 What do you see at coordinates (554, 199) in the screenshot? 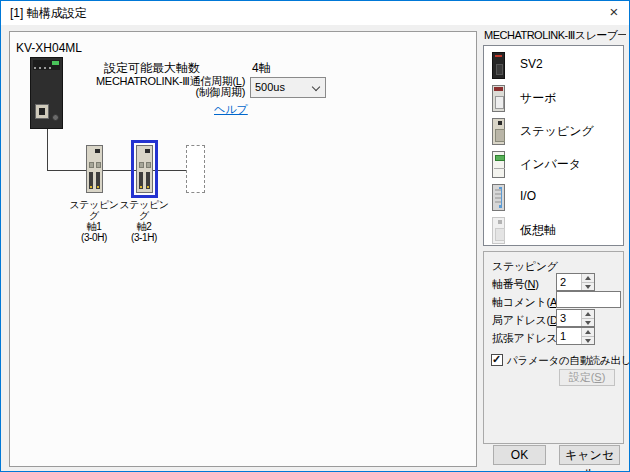
I see `slave-item-io: I/O` at bounding box center [554, 199].